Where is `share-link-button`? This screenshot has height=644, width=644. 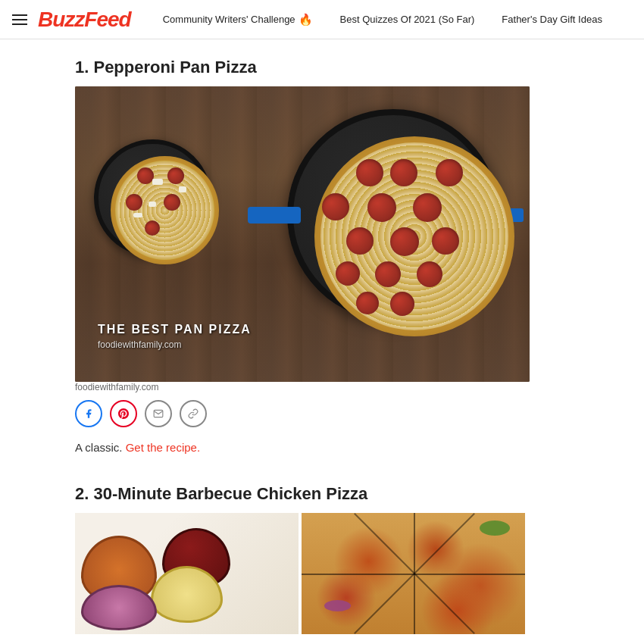 share-link-button is located at coordinates (193, 414).